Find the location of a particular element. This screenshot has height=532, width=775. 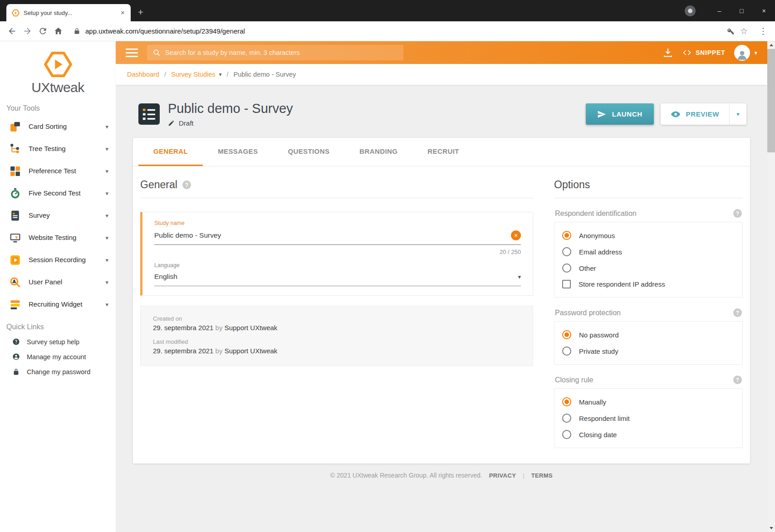

url-field: app.uxtweak.com/questionnaire/setup/2394… is located at coordinates (411, 31).